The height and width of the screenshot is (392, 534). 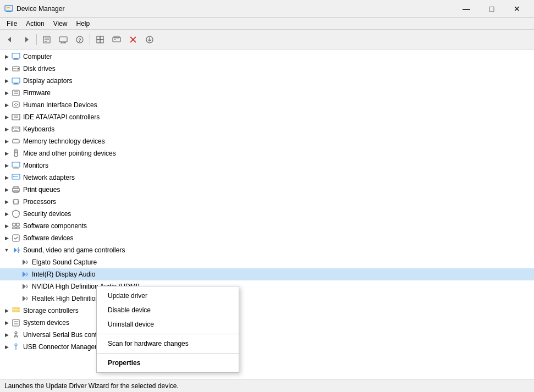 What do you see at coordinates (47, 40) in the screenshot?
I see `toolbar-properties` at bounding box center [47, 40].